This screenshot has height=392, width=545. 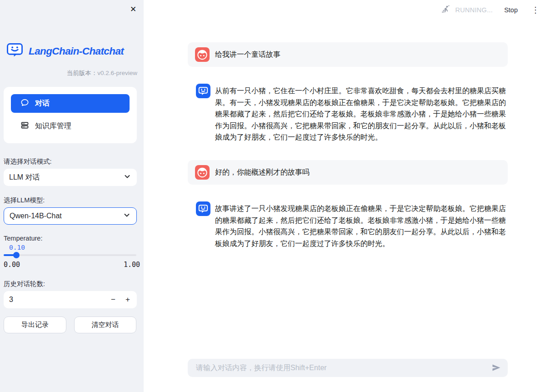 I want to click on version-value: v0.2.6-preview, so click(x=117, y=73).